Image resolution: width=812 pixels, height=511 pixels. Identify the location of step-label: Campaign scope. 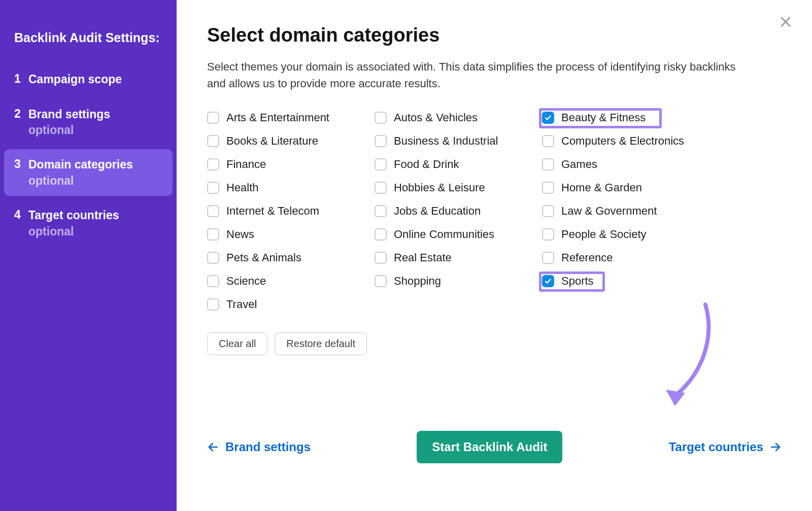
(95, 79).